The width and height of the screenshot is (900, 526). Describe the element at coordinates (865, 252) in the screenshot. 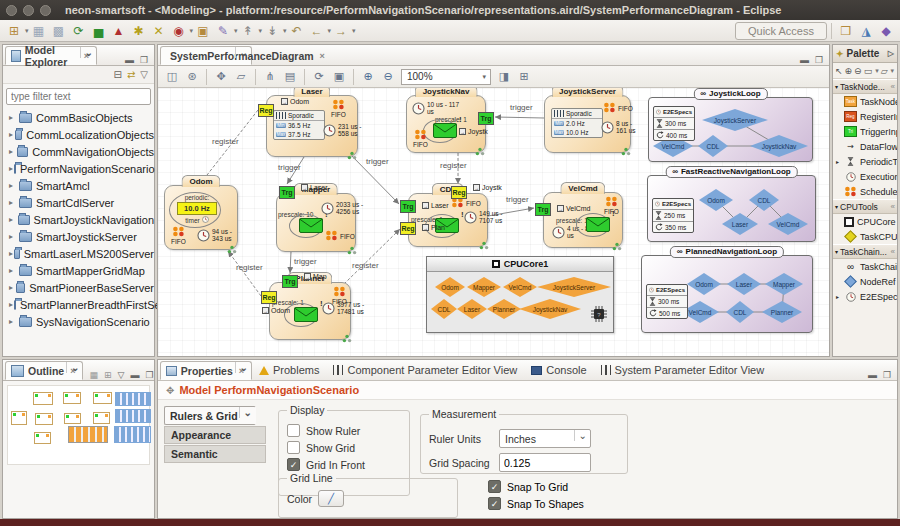

I see `palette-group-TaskChain...: ▾TaskChain...«` at that location.